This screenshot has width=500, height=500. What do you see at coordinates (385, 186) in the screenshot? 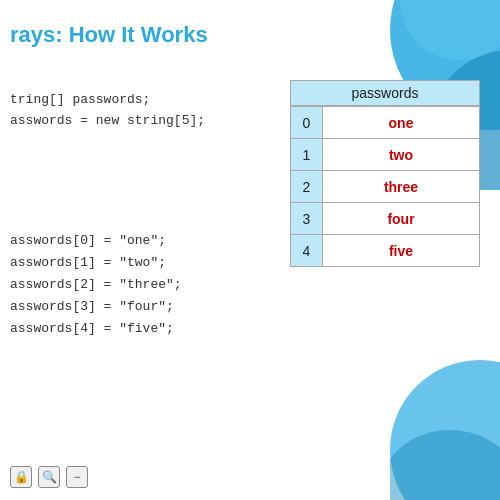
I see `array-table: 0one1two2three3four4five` at bounding box center [385, 186].